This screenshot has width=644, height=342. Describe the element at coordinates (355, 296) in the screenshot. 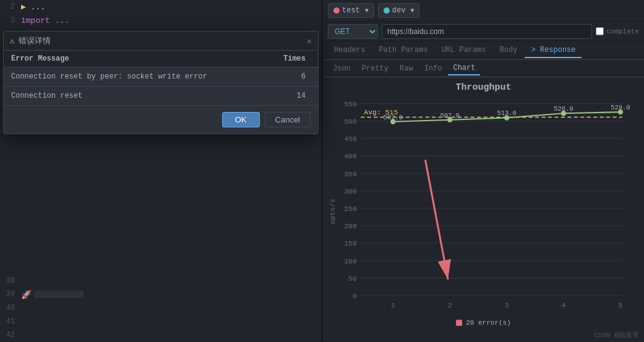

I see `svg-text: 0` at that location.